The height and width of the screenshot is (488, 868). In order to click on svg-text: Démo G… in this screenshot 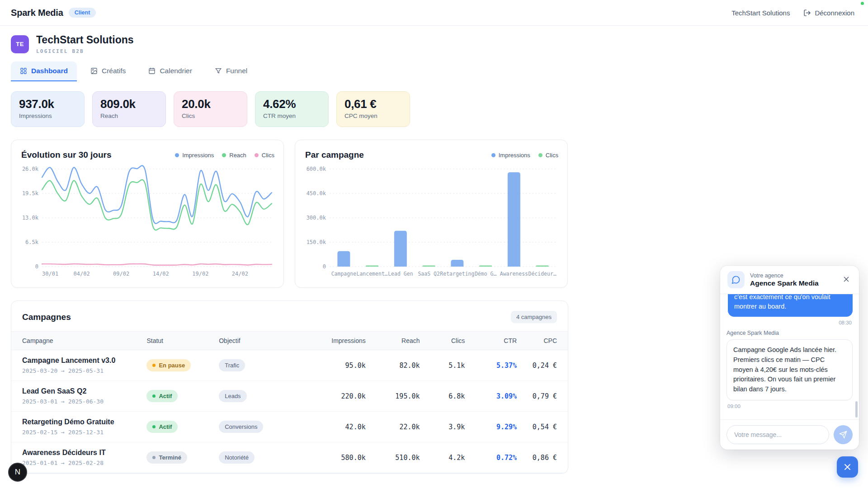, I will do `click(486, 274)`.